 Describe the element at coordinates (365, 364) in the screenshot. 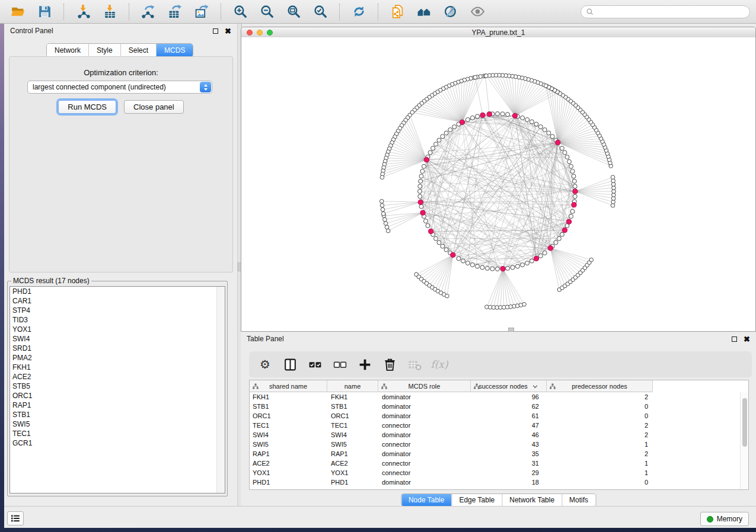

I see `add-column-button` at that location.